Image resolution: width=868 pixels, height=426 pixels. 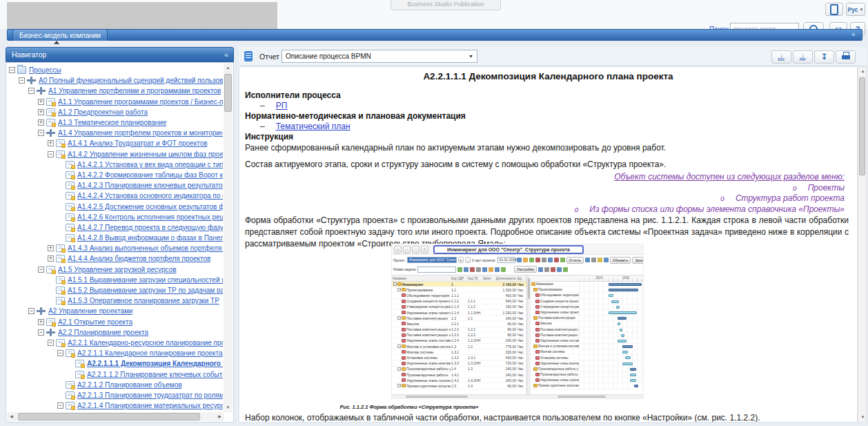 What do you see at coordinates (856, 10) in the screenshot?
I see `language-button: Рус ▼` at bounding box center [856, 10].